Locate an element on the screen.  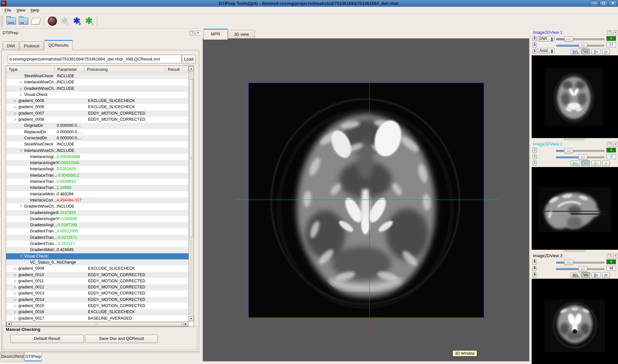
tab-3d-view: 3D view is located at coordinates (241, 34).